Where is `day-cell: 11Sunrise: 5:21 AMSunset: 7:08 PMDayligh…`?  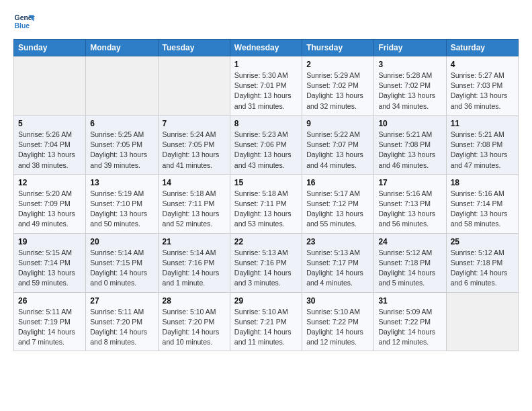
day-cell: 11Sunrise: 5:21 AMSunset: 7:08 PMDayligh… is located at coordinates (482, 144).